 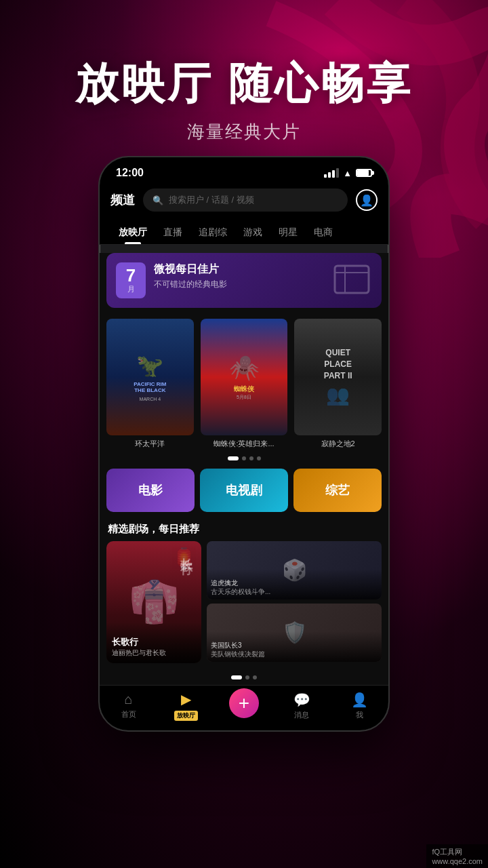 I want to click on watermark-line1: fQ工具网, so click(x=457, y=852).